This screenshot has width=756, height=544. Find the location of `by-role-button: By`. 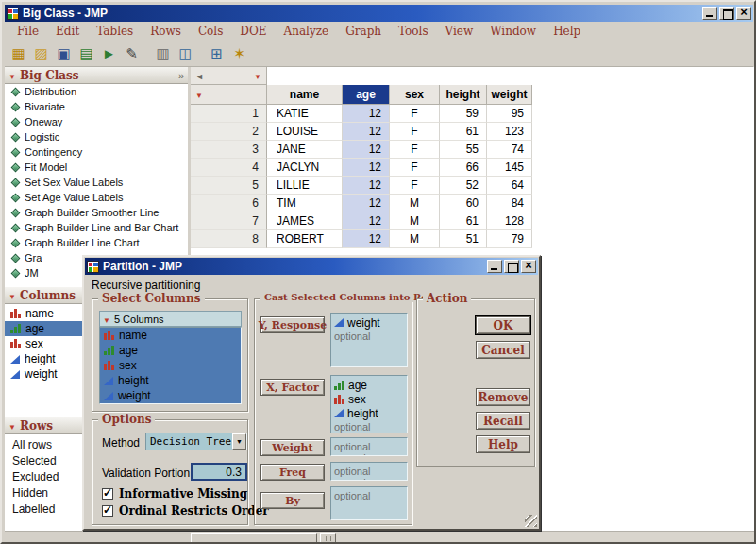

by-role-button: By is located at coordinates (293, 501).